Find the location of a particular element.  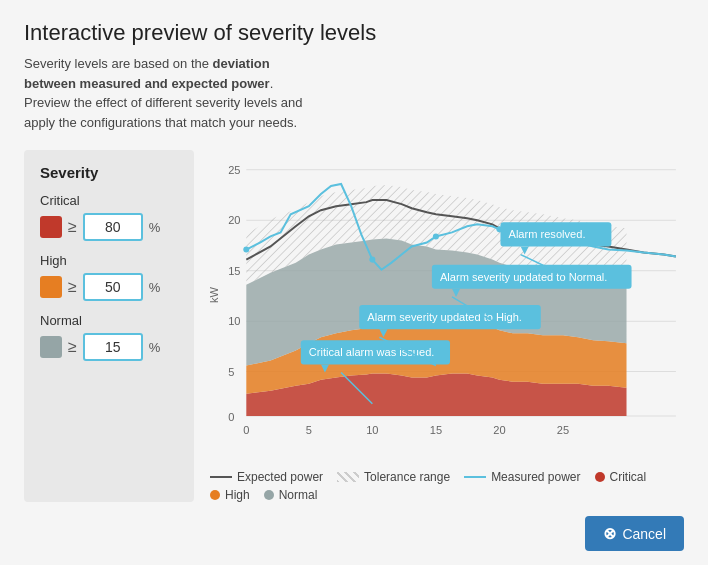

high-pct: % is located at coordinates (155, 288).